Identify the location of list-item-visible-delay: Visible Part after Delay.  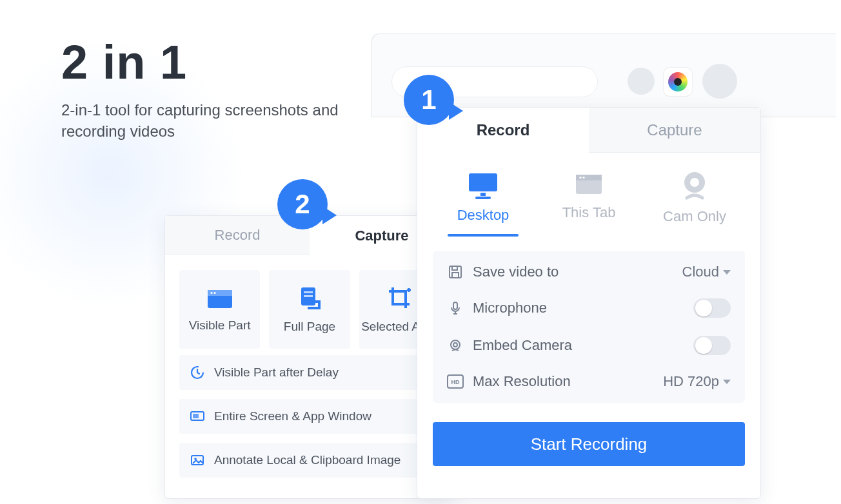
(310, 373).